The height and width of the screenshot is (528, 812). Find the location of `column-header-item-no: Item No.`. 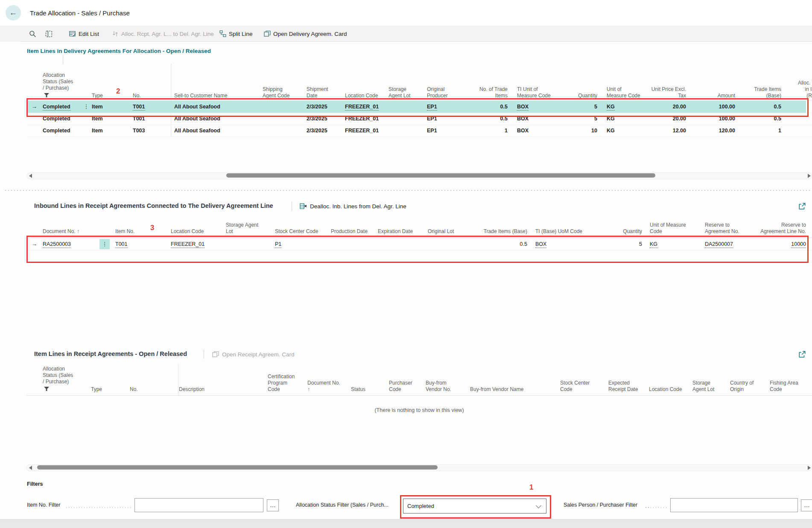

column-header-item-no: Item No. is located at coordinates (142, 231).